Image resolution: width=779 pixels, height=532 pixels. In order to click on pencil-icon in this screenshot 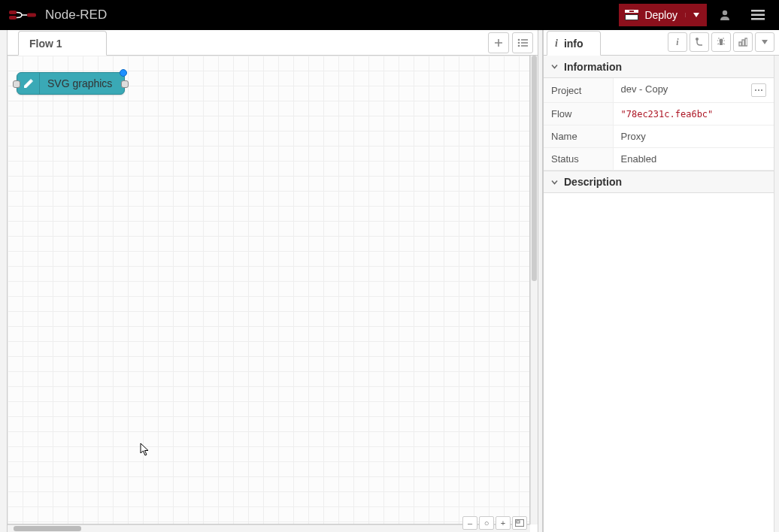, I will do `click(29, 83)`.